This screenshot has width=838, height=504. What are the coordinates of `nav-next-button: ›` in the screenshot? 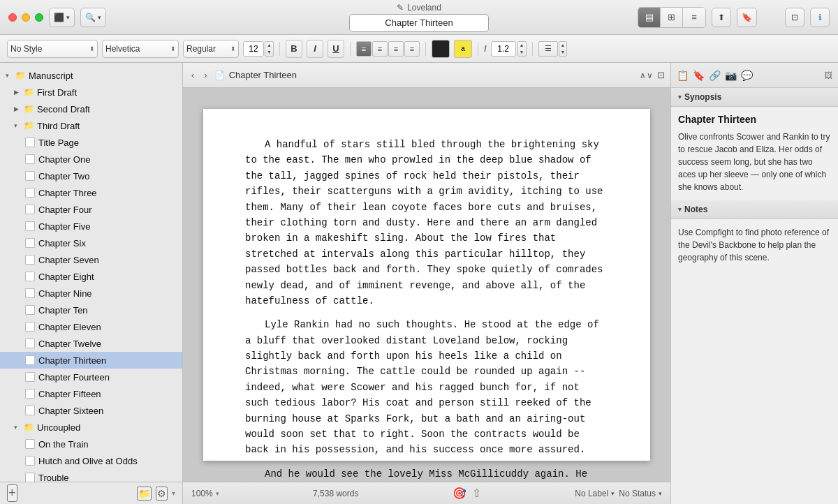 It's located at (205, 75).